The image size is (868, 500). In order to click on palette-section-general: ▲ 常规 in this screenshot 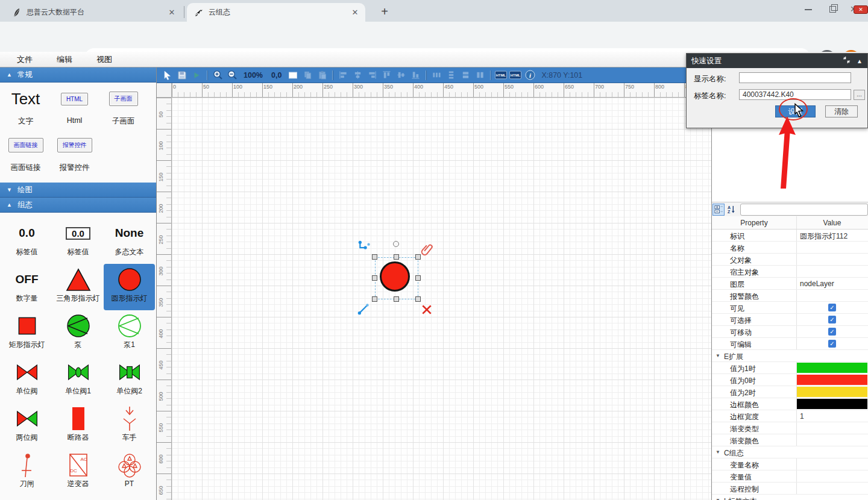, I will do `click(78, 75)`.